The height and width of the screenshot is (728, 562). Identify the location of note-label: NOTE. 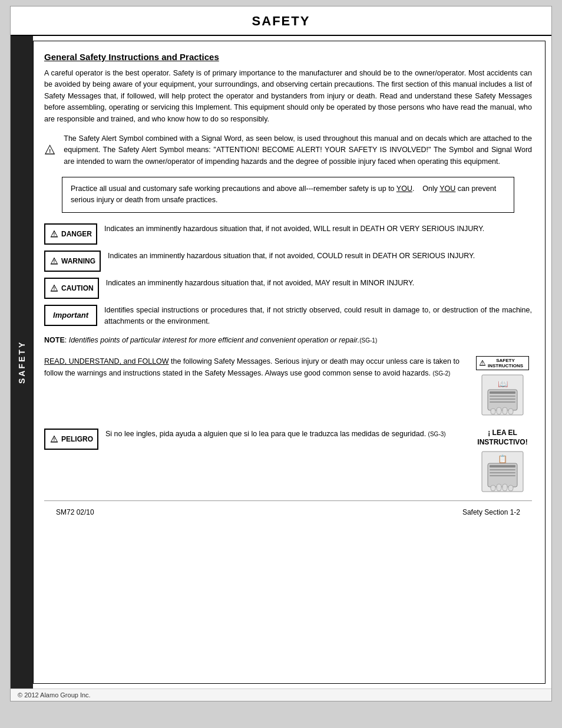
(54, 340).